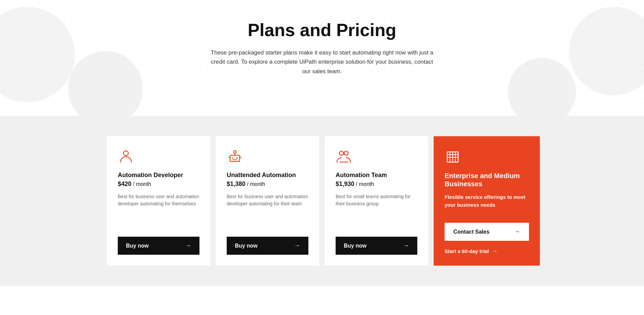 The width and height of the screenshot is (644, 315). What do you see at coordinates (159, 201) in the screenshot?
I see `pricing-card-automation-developer: Automation Developer $420 / month Best f…` at bounding box center [159, 201].